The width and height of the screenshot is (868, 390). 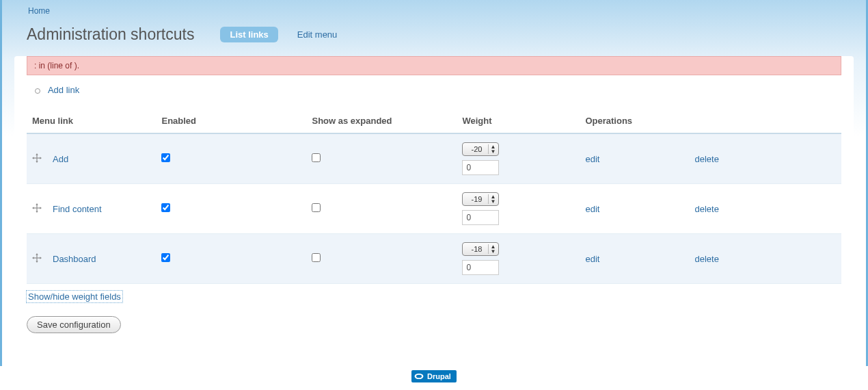 I want to click on th-menu-link: Menu link, so click(x=92, y=121).